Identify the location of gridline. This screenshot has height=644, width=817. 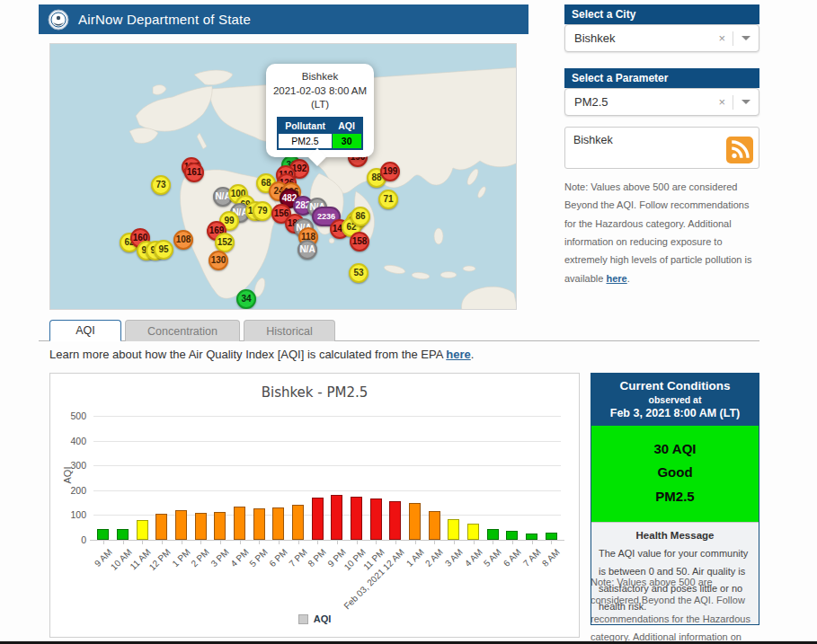
(327, 442).